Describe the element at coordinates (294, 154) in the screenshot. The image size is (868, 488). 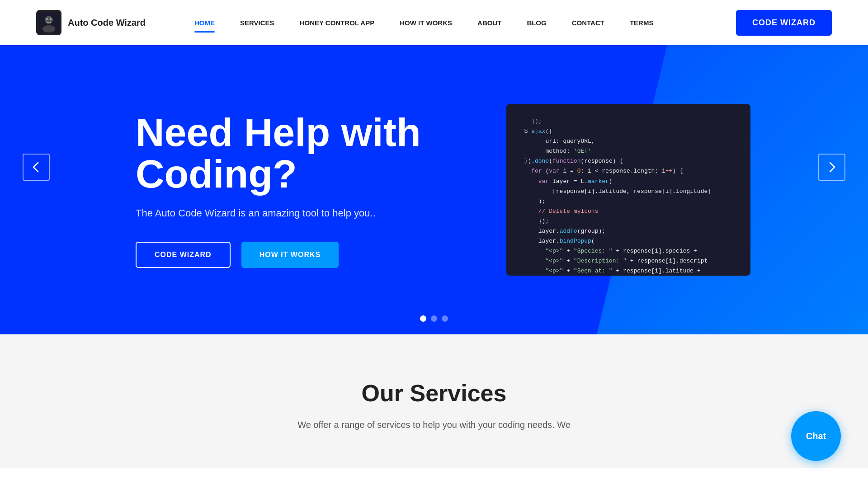
I see `hero-title: Need Help with Coding?` at that location.